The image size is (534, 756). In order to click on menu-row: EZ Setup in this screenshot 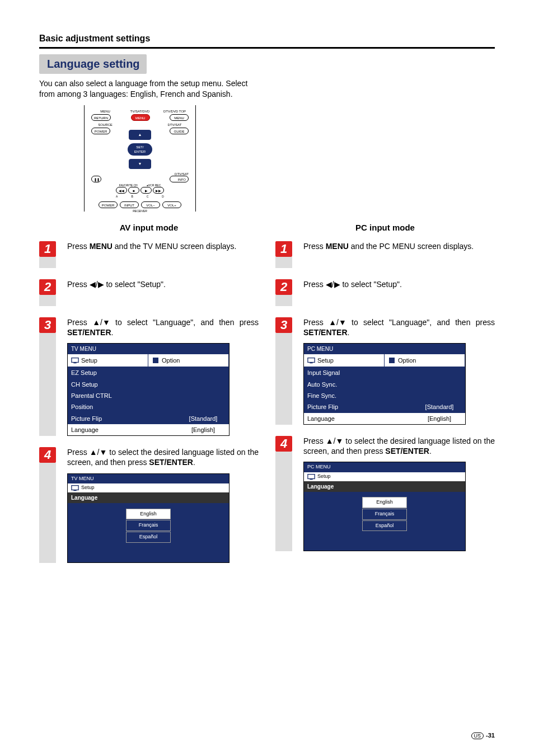, I will do `click(148, 373)`.